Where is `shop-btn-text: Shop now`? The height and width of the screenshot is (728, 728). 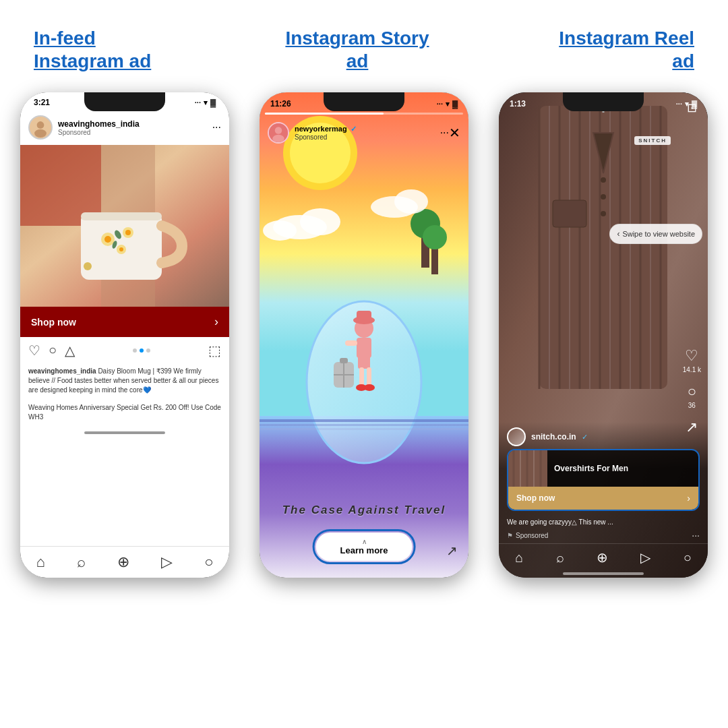 shop-btn-text: Shop now is located at coordinates (535, 498).